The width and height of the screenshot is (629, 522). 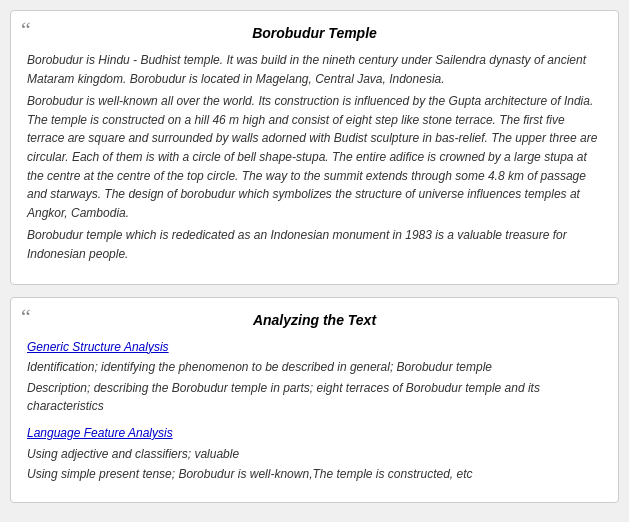 I want to click on generic-structure-line-1: Identification; identifying the phenomen…, so click(x=314, y=368).